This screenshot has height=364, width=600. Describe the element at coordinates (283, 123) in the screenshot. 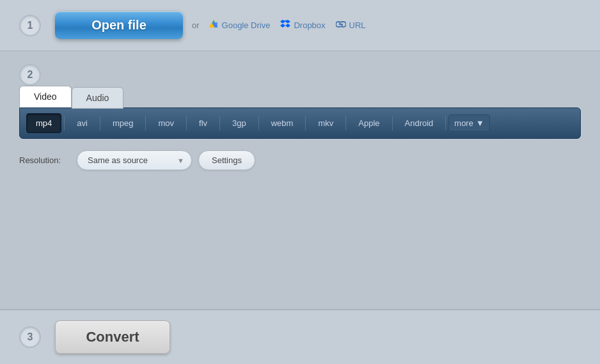

I see `format-webm: webm` at that location.